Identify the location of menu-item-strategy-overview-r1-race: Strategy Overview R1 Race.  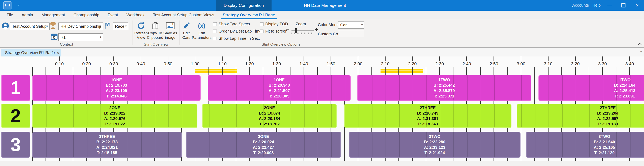
(249, 15).